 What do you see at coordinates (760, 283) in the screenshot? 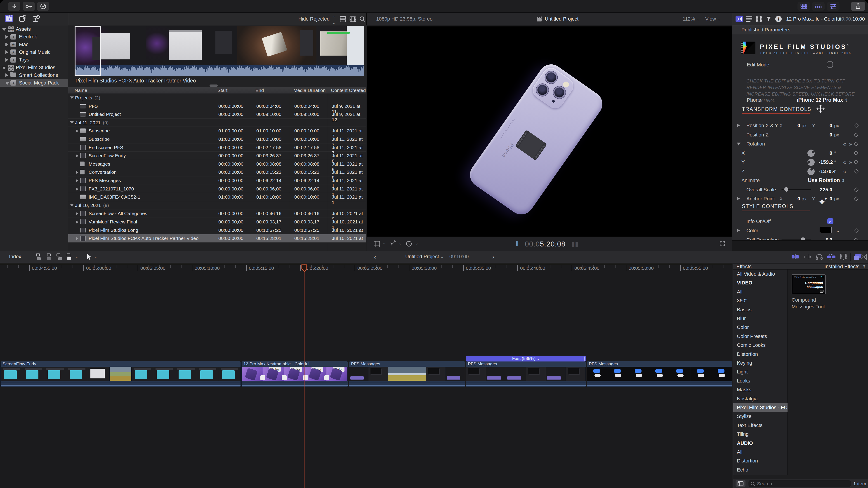
I see `effects-category-video: VIDEO` at bounding box center [760, 283].